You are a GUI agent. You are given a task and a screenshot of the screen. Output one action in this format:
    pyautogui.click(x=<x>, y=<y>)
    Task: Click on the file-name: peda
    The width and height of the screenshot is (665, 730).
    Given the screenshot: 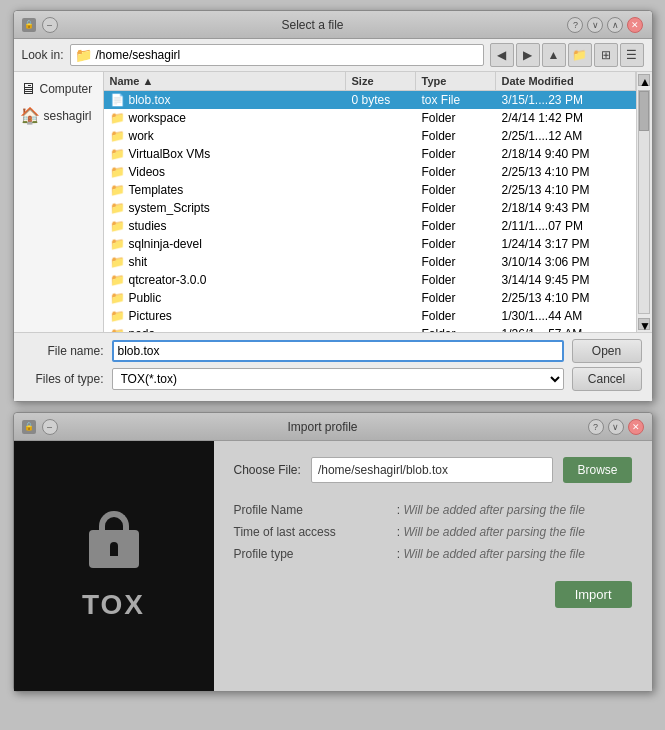 What is the action you would take?
    pyautogui.click(x=142, y=330)
    